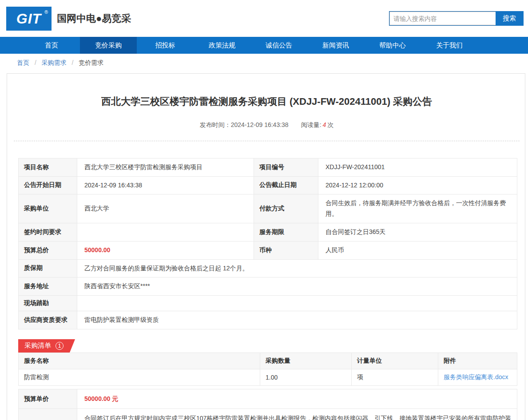 Image resolution: width=528 pixels, height=420 pixels. What do you see at coordinates (264, 45) in the screenshot?
I see `main-nav: 首页 竞价采购 招投标 政策法规 诚信公告 新闻资讯 帮助中心 关于我们` at bounding box center [264, 45].